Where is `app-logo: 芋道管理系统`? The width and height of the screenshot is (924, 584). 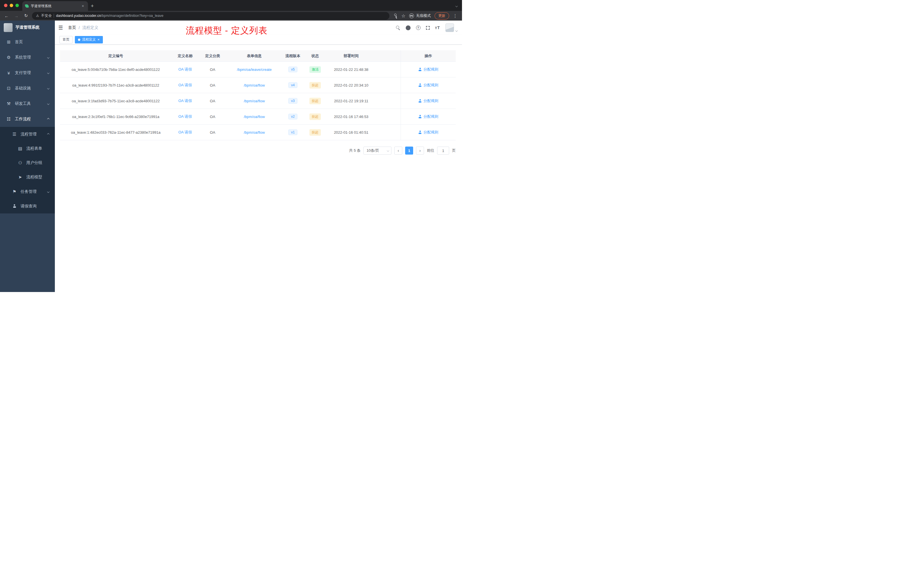 app-logo: 芋道管理系统 is located at coordinates (28, 28).